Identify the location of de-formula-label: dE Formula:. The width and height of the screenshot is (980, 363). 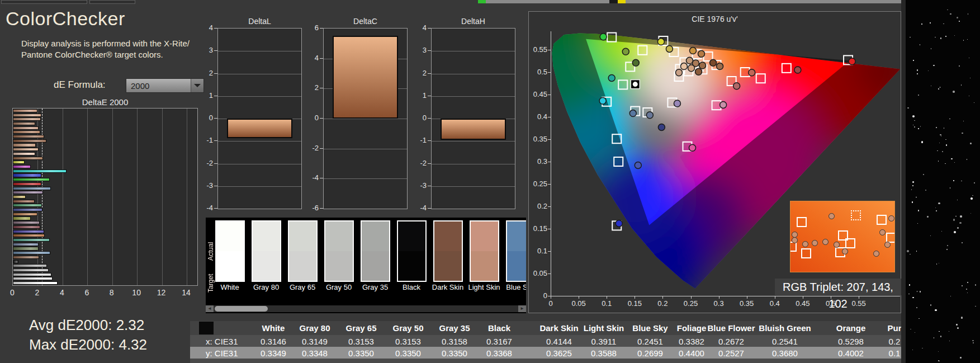
(79, 85).